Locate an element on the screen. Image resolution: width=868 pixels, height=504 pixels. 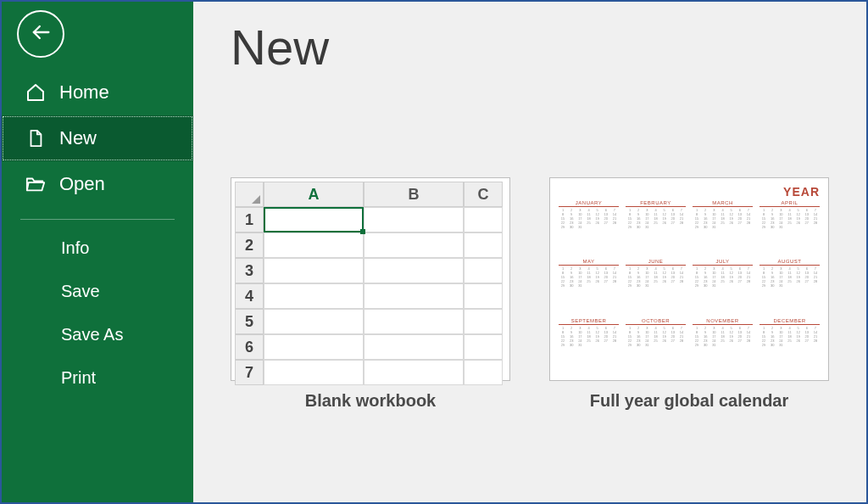
row-header: 3 is located at coordinates (249, 271).